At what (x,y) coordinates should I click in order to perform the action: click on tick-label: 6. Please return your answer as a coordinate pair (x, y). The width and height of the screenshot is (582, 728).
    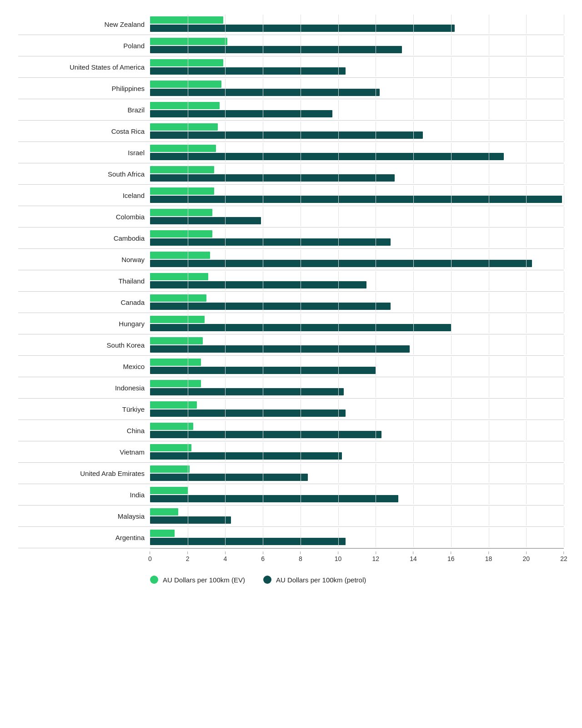
    Looking at the image, I should click on (263, 559).